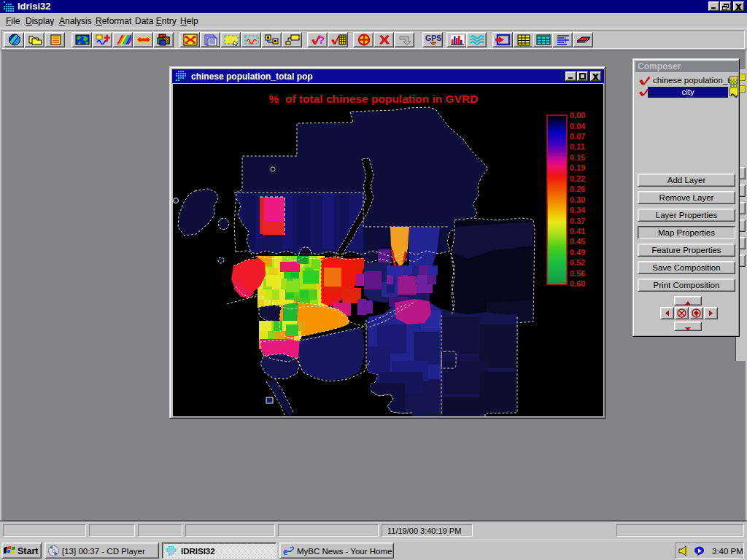  What do you see at coordinates (578, 273) in the screenshot?
I see `svg-text: 0.56` at bounding box center [578, 273].